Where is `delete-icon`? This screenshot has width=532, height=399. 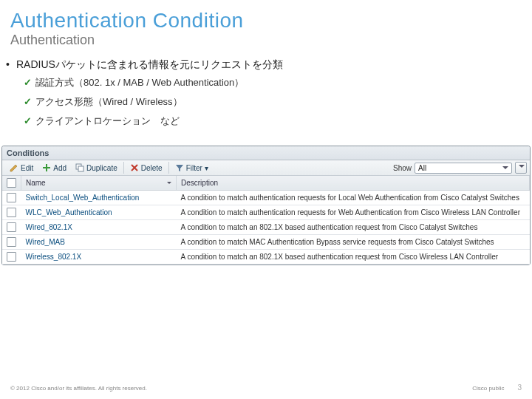
delete-icon is located at coordinates (134, 168).